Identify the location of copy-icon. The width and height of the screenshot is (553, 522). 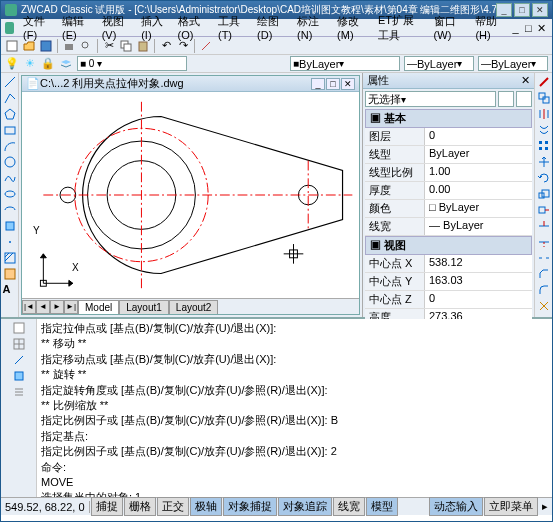
(126, 46).